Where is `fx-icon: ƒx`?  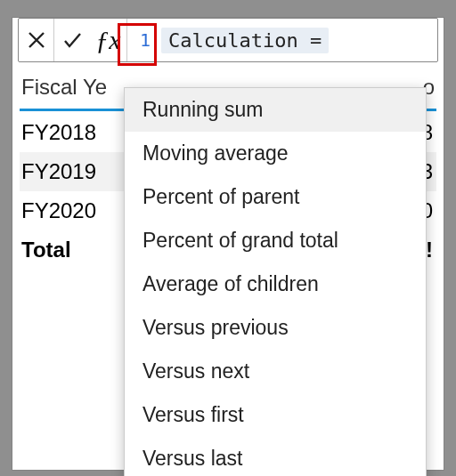 fx-icon: ƒx is located at coordinates (108, 40).